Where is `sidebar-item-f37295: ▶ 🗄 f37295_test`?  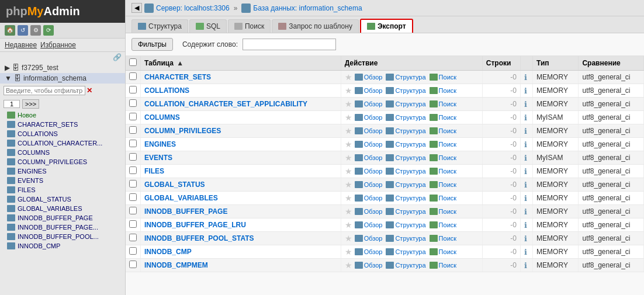
sidebar-item-f37295: ▶ 🗄 f37295_test is located at coordinates (63, 68).